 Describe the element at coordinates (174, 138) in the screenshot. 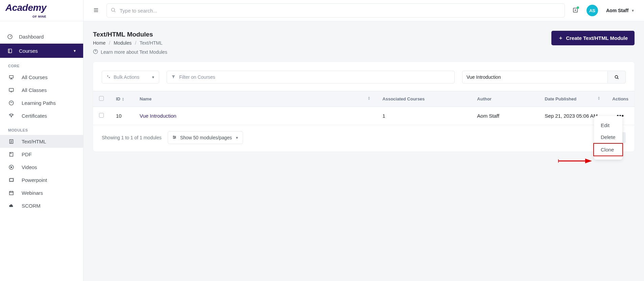

I see `sliders-icon` at that location.